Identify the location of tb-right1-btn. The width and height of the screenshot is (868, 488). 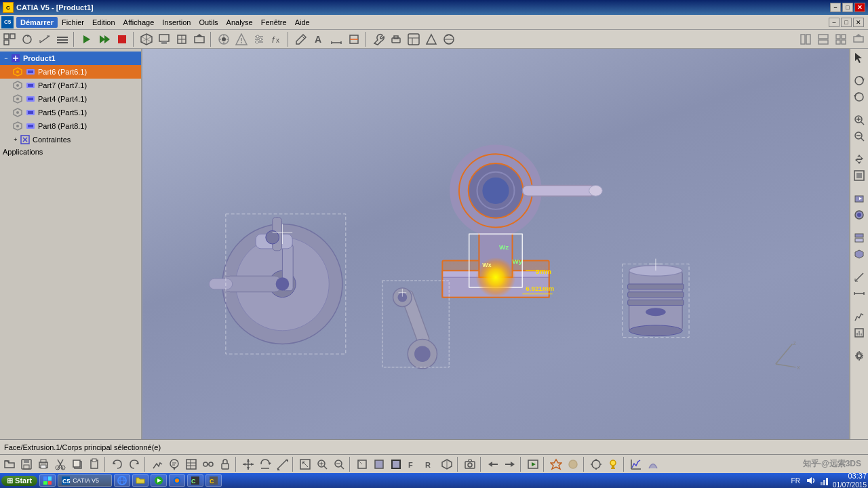
(806, 39).